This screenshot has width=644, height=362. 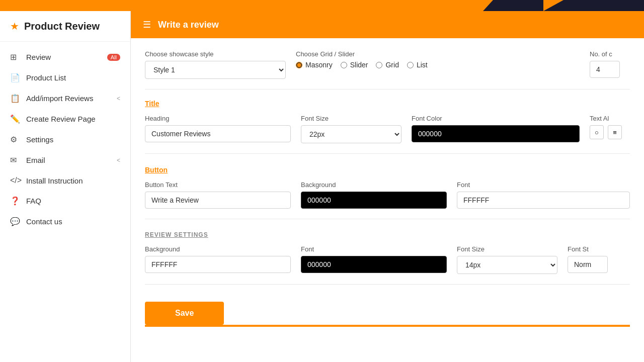 What do you see at coordinates (314, 65) in the screenshot?
I see `radio-masonry: Masonry` at bounding box center [314, 65].